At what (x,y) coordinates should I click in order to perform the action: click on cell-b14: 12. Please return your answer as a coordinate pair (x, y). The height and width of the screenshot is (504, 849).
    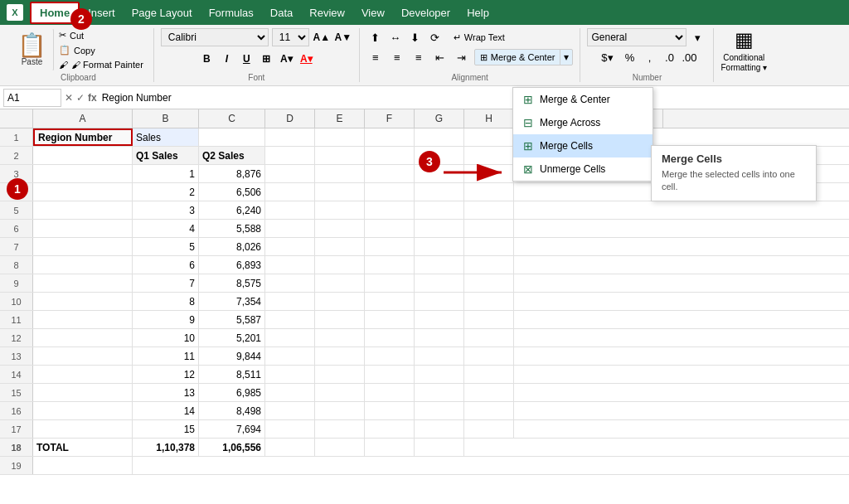
    Looking at the image, I should click on (166, 375).